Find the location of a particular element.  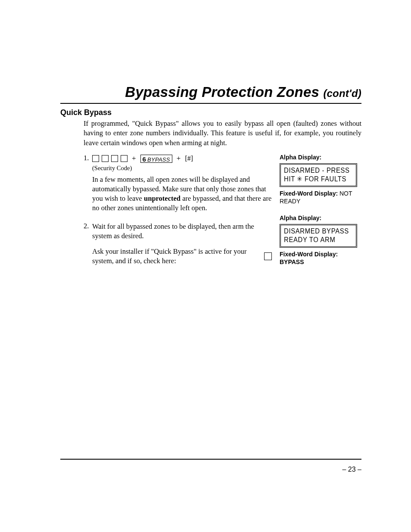

step-1-number: 1. is located at coordinates (88, 184).